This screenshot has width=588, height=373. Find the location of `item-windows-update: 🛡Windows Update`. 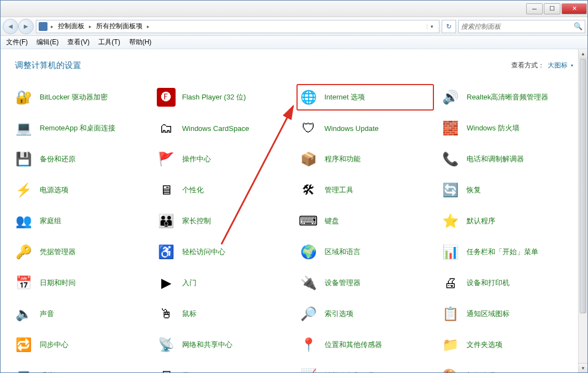

item-windows-update: 🛡Windows Update is located at coordinates (365, 128).